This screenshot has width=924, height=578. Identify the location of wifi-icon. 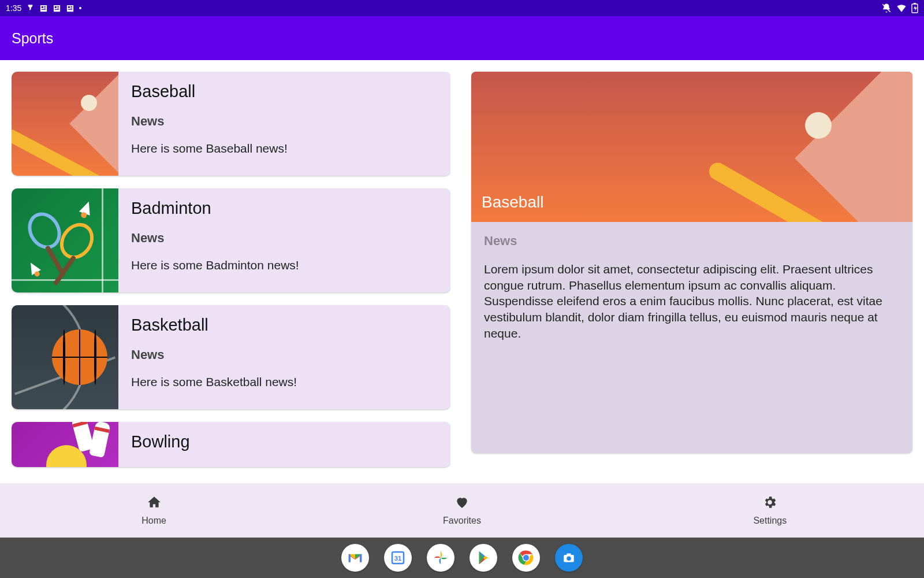
(901, 8).